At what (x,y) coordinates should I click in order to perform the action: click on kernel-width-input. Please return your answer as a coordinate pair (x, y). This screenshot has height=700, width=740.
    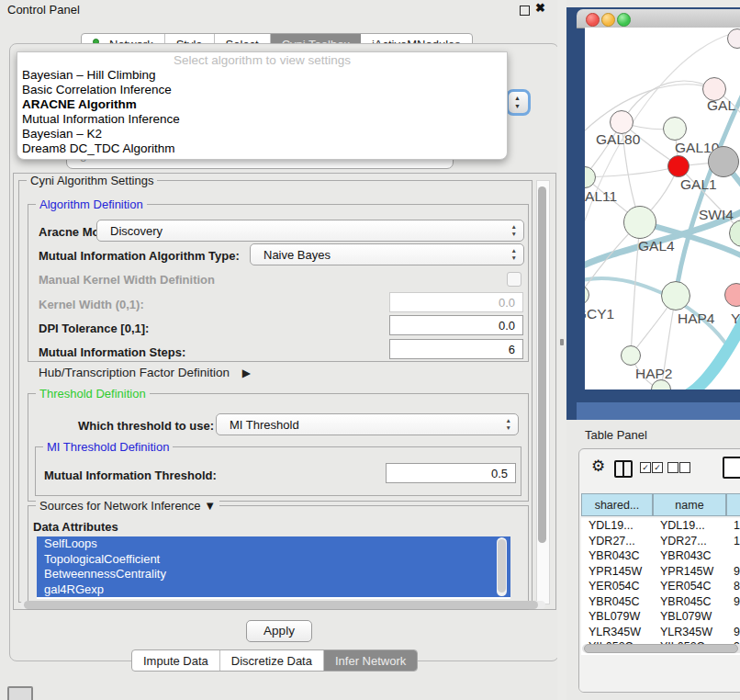
    Looking at the image, I should click on (456, 302).